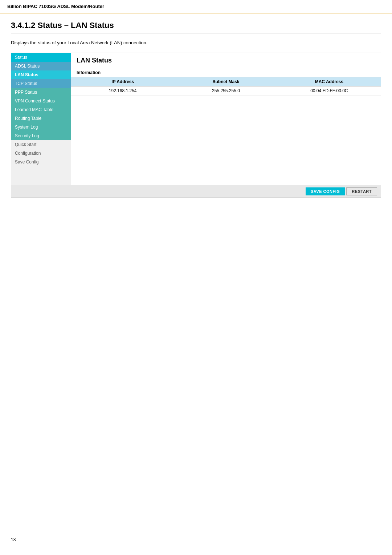 Image resolution: width=392 pixels, height=555 pixels. I want to click on sidebar-item-7: Routing Table, so click(41, 118).